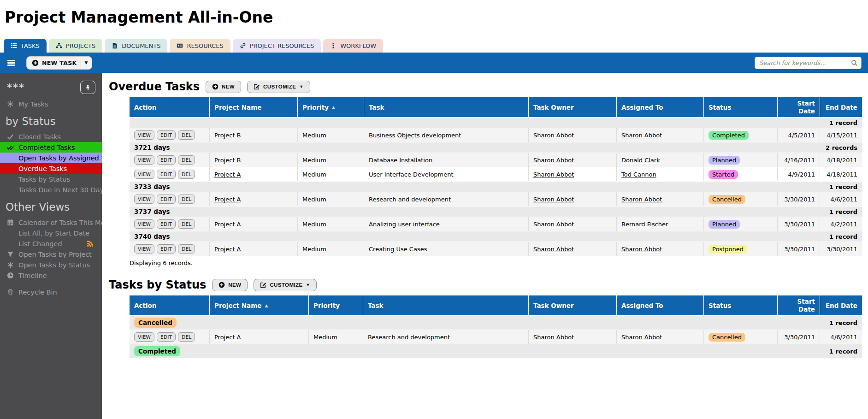 Image resolution: width=868 pixels, height=419 pixels. I want to click on sidebar-item-tasks-due-in-next-30-days: Tasks Due in Next 30 Days, so click(51, 190).